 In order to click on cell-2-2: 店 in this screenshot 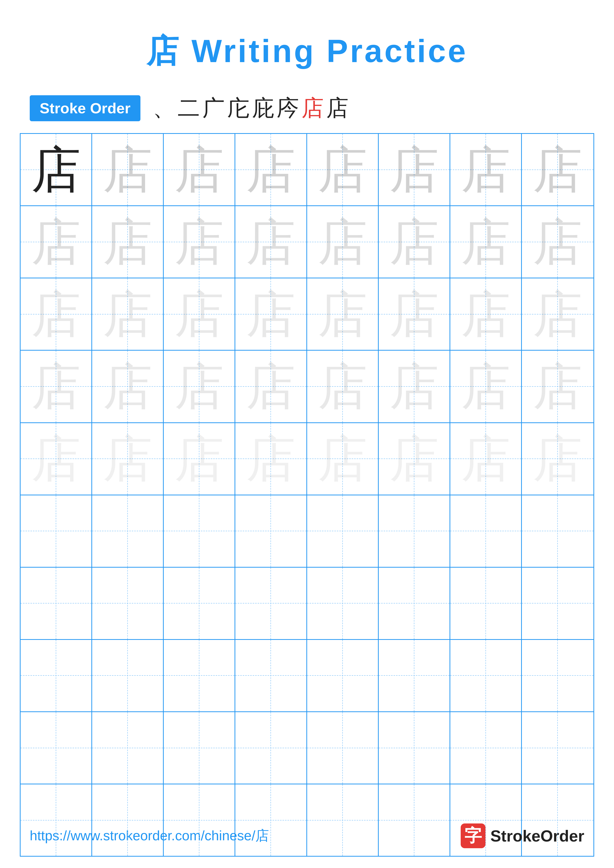, I will do `click(128, 242)`.